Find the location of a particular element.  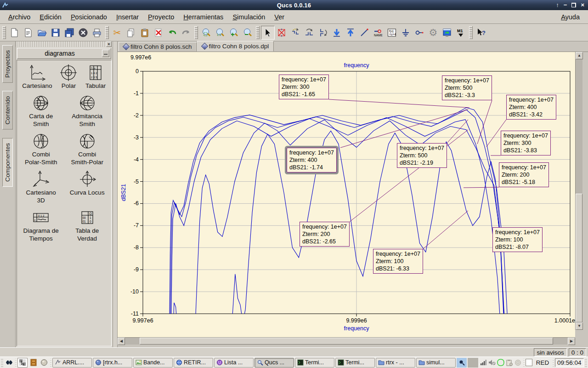

diagram-item-diagrama-de-tiempos: 0 1 2c Diagrama de Tiempos is located at coordinates (41, 225).